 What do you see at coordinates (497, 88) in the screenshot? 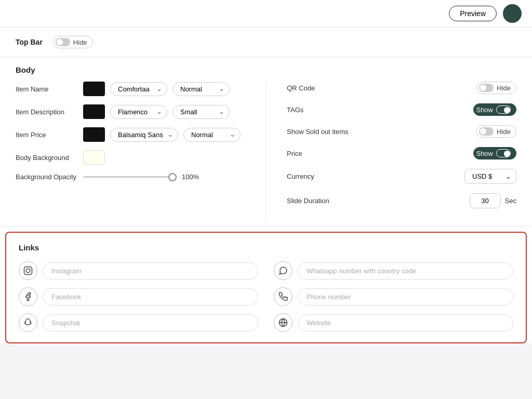
I see `qr-code-toggle: Hide` at bounding box center [497, 88].